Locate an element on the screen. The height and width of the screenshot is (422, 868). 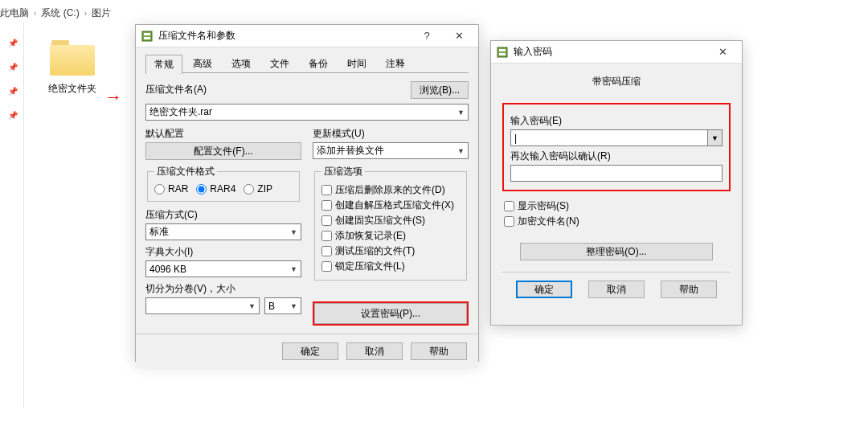
titlebar: 压缩文件名和参数 ? ✕ is located at coordinates (307, 36).